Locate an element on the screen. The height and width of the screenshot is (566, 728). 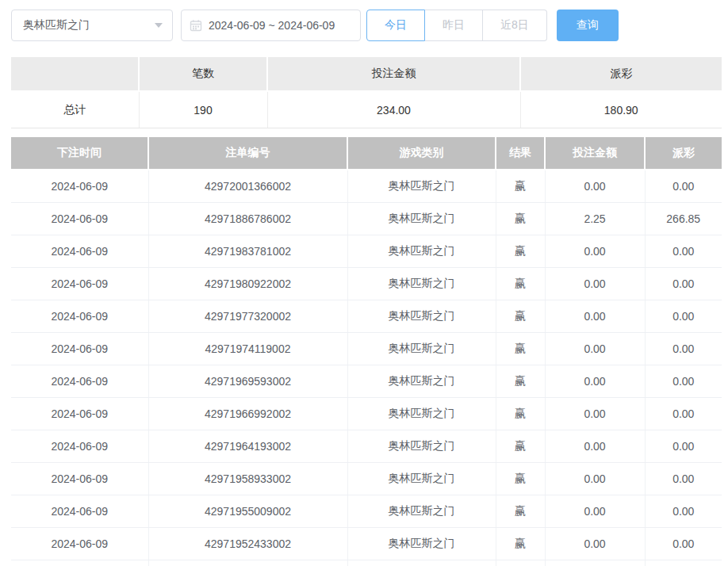
bet-id-cell: 42971964193002 is located at coordinates (247, 447).